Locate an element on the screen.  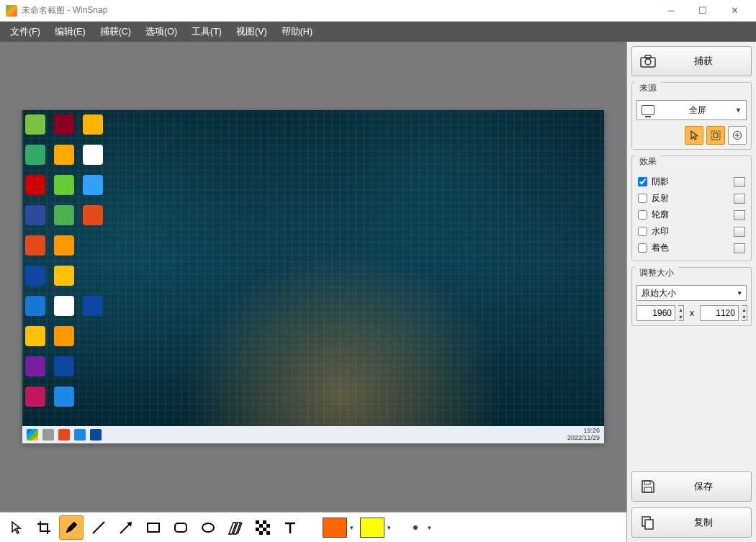
source-selected: 全屏 is located at coordinates (698, 111).